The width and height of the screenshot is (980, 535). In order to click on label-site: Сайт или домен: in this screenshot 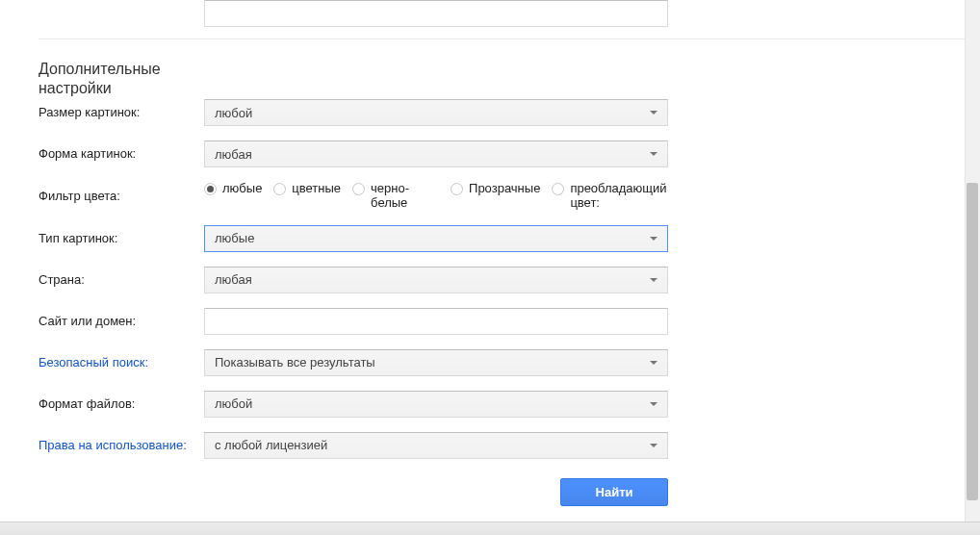, I will do `click(121, 321)`.